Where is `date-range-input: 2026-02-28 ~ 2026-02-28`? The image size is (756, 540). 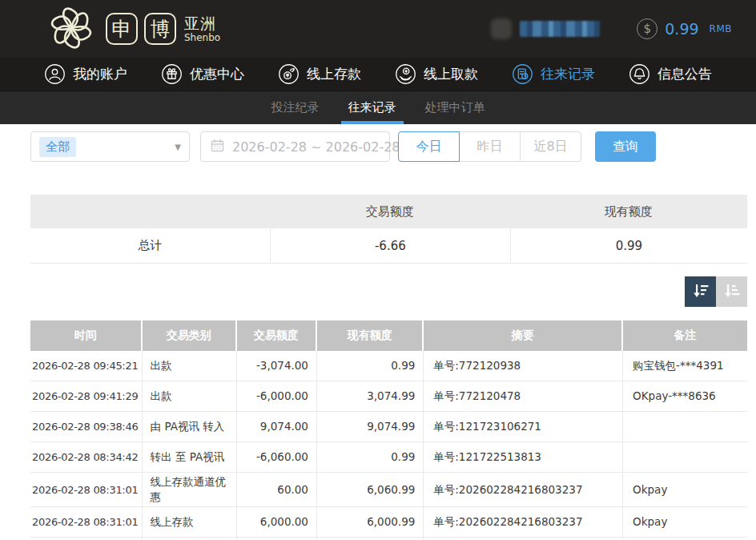
date-range-input: 2026-02-28 ~ 2026-02-28 is located at coordinates (295, 147).